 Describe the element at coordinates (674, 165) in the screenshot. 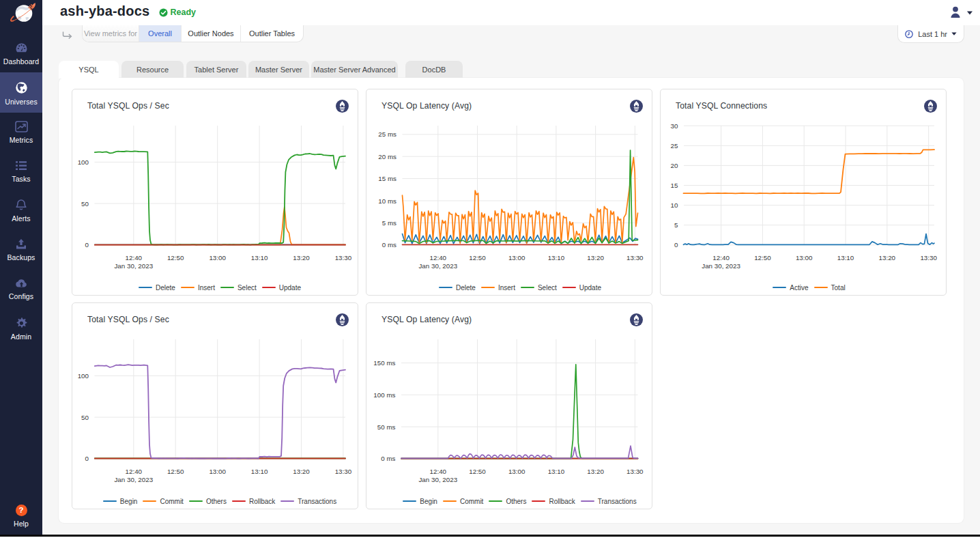

I see `svg-text: 20` at that location.